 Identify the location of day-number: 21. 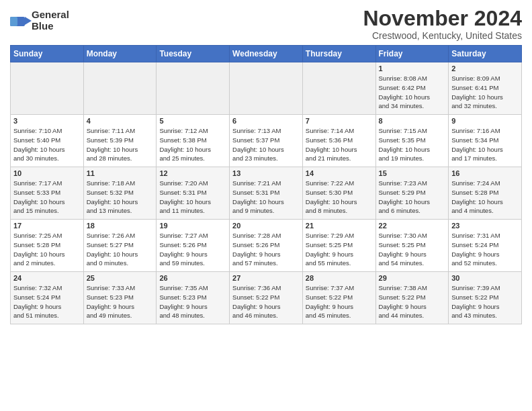
(339, 226).